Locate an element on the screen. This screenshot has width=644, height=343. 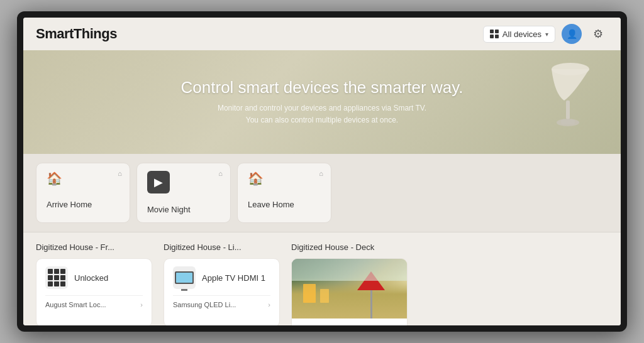
hero-text: Control smart devices the smarter way. M… is located at coordinates (322, 102).